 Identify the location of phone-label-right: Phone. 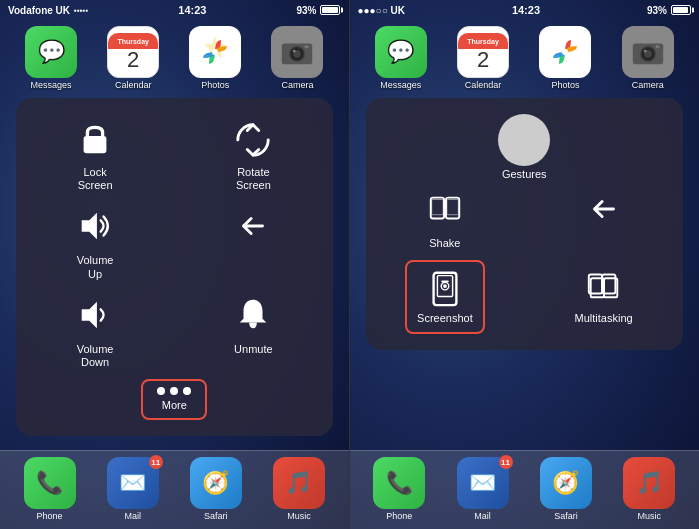
(399, 516).